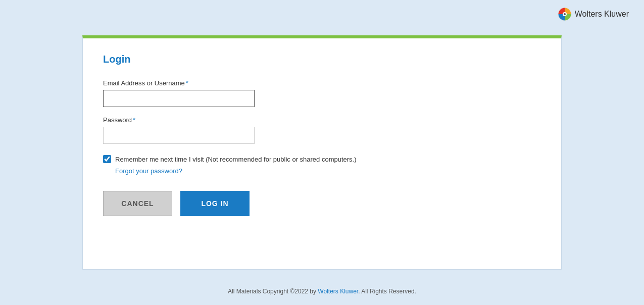 The image size is (644, 305). Describe the element at coordinates (134, 120) in the screenshot. I see `password-required-star: *` at that location.